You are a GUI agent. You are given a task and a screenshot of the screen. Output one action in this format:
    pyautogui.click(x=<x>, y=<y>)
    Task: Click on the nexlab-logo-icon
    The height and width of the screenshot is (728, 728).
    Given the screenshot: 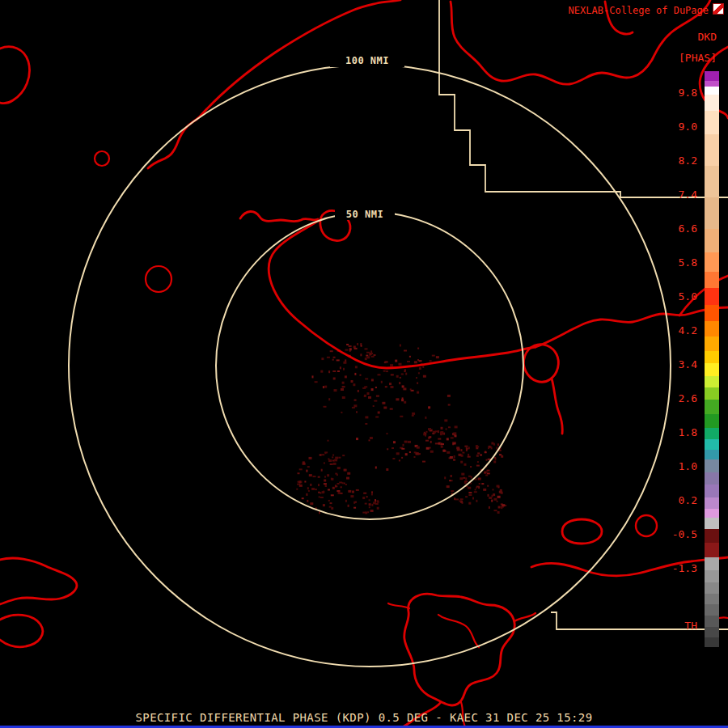 What is the action you would take?
    pyautogui.click(x=718, y=9)
    